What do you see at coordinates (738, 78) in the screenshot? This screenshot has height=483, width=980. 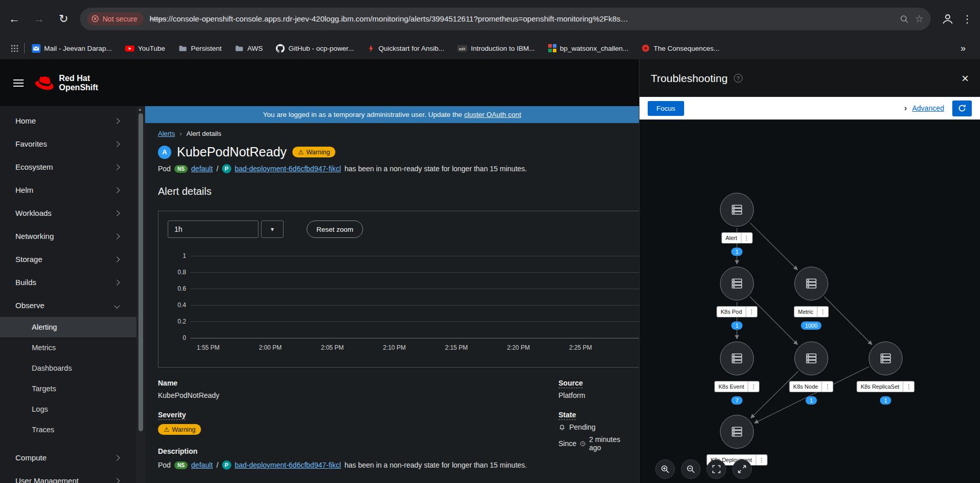 I see `help-icon: ?` at bounding box center [738, 78].